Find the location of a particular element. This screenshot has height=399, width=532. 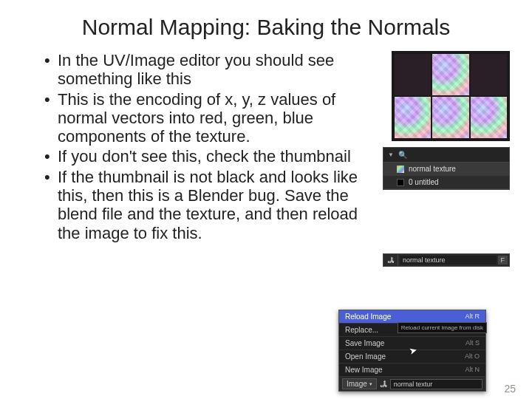

normal-map-preview is located at coordinates (451, 96).